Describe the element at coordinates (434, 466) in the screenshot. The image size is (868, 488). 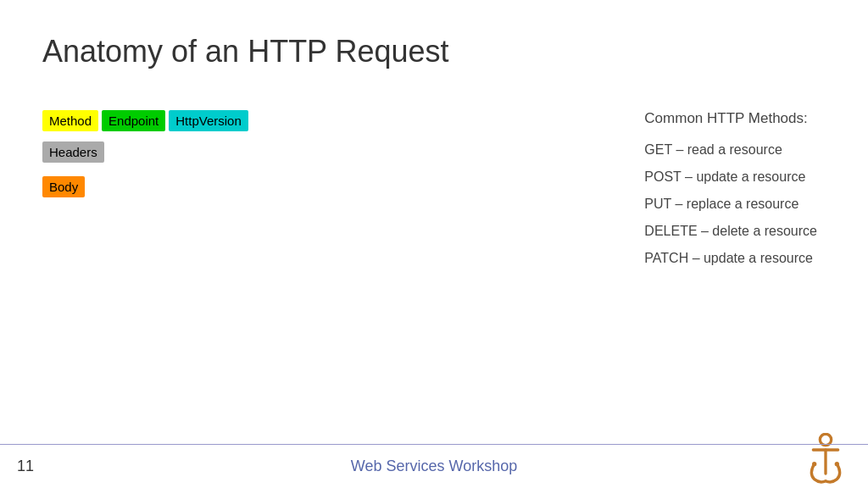
I see `footer-title: Web Services Workshop` at that location.